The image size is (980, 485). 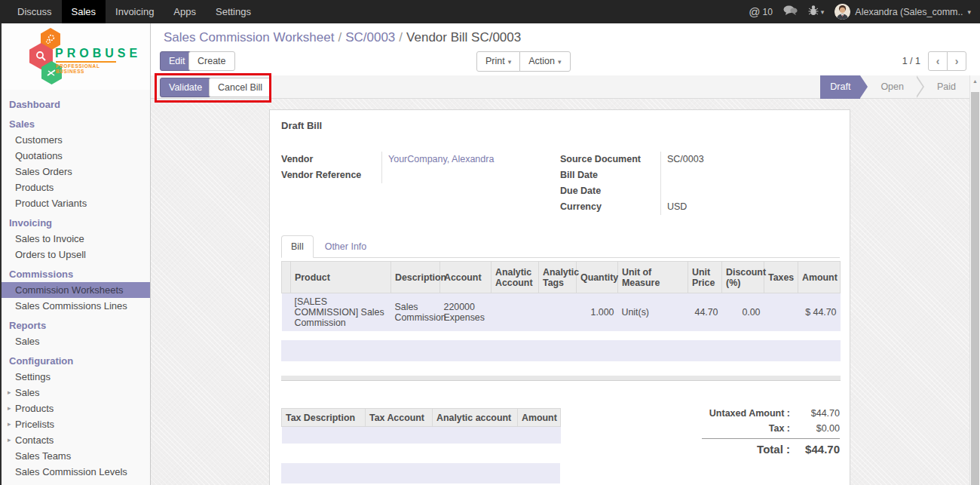 What do you see at coordinates (938, 61) in the screenshot?
I see `pager-previous-button: ‹` at bounding box center [938, 61].